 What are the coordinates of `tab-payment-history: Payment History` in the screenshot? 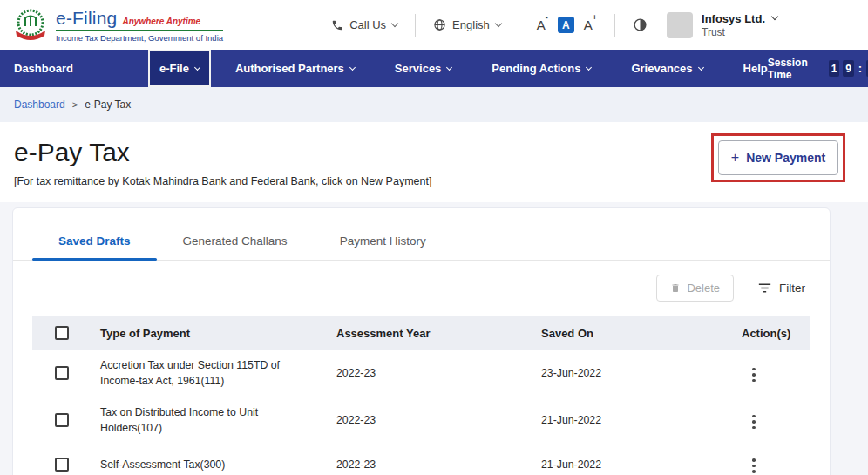 It's located at (383, 244).